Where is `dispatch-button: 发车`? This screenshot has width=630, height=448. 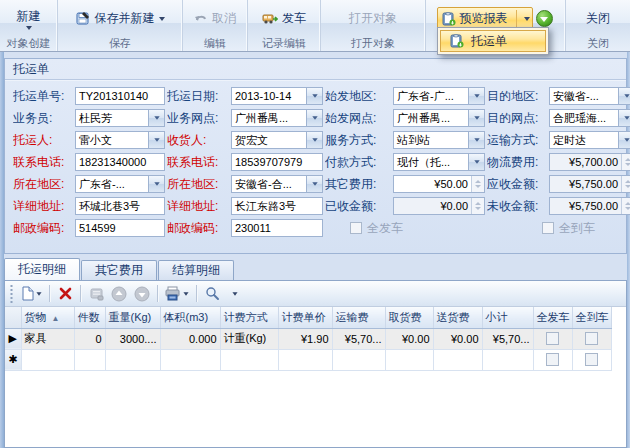 dispatch-button: 发车 is located at coordinates (284, 18).